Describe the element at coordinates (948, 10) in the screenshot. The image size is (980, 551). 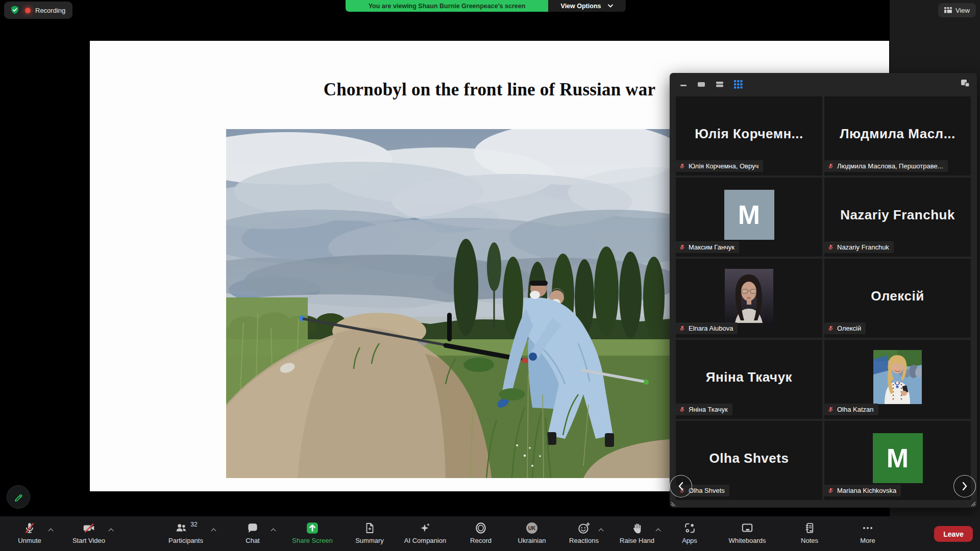
I see `grid-view-icon` at that location.